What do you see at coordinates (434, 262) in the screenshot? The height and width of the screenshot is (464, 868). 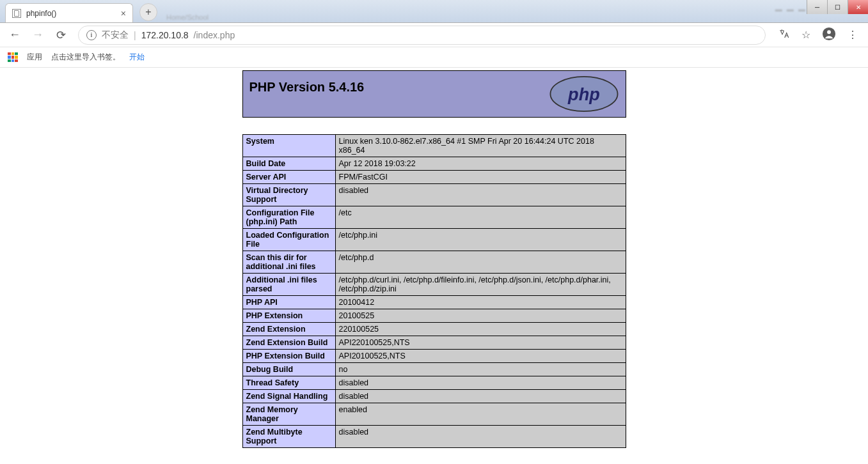 I see `table-row: Scan this dir for additional .ini files/…` at bounding box center [434, 262].